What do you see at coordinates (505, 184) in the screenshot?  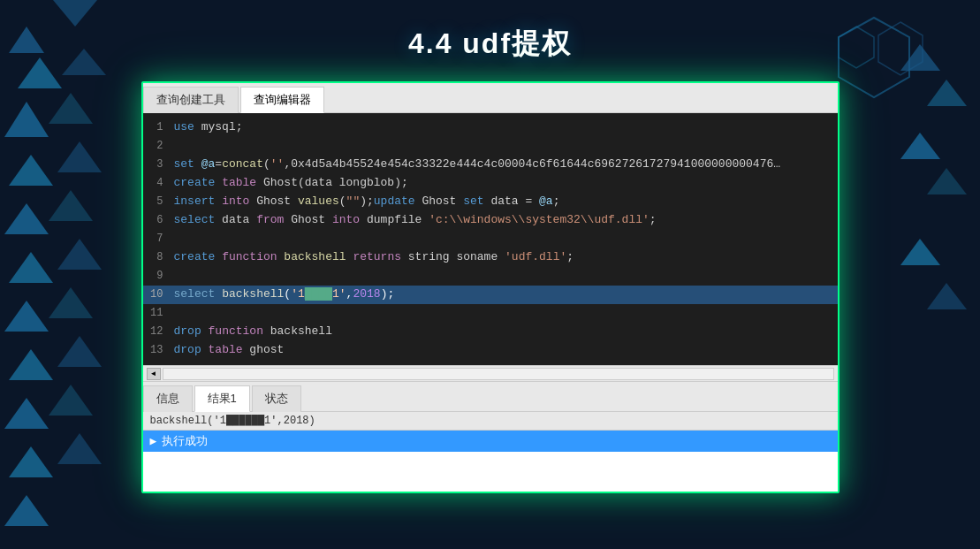 I see `line-content-4: create table Ghost(data longblob);` at bounding box center [505, 184].